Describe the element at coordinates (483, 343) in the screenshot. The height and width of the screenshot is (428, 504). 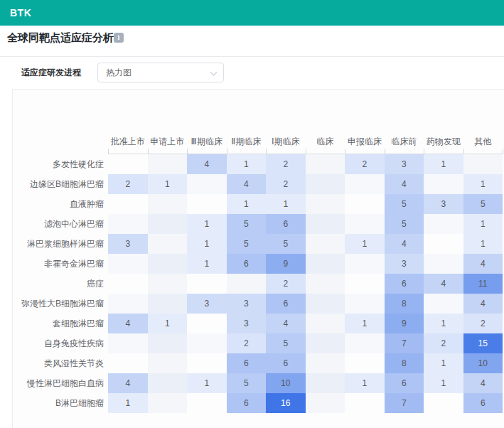
I see `heatmap-cell: 15` at that location.